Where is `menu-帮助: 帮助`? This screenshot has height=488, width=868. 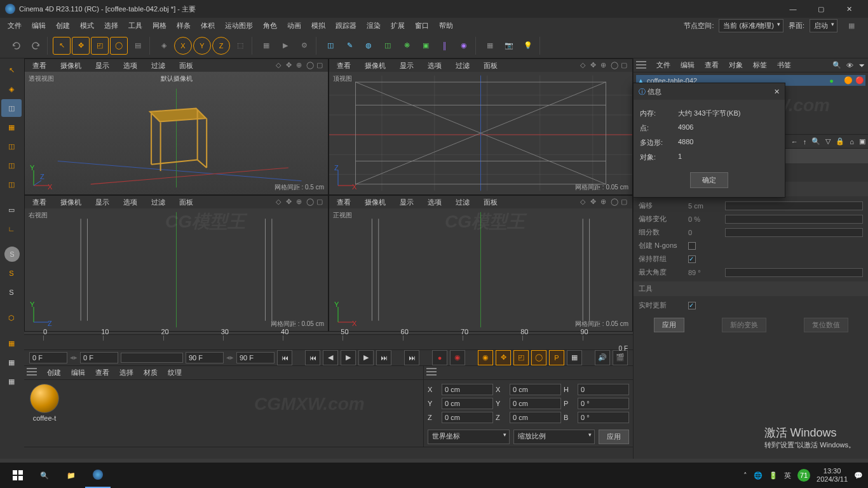 menu-帮助: 帮助 is located at coordinates (446, 25).